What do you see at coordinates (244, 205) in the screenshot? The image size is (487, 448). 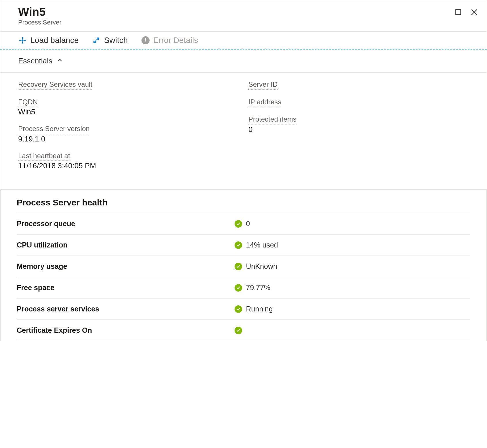 I see `health-title: Process Server health` at bounding box center [244, 205].